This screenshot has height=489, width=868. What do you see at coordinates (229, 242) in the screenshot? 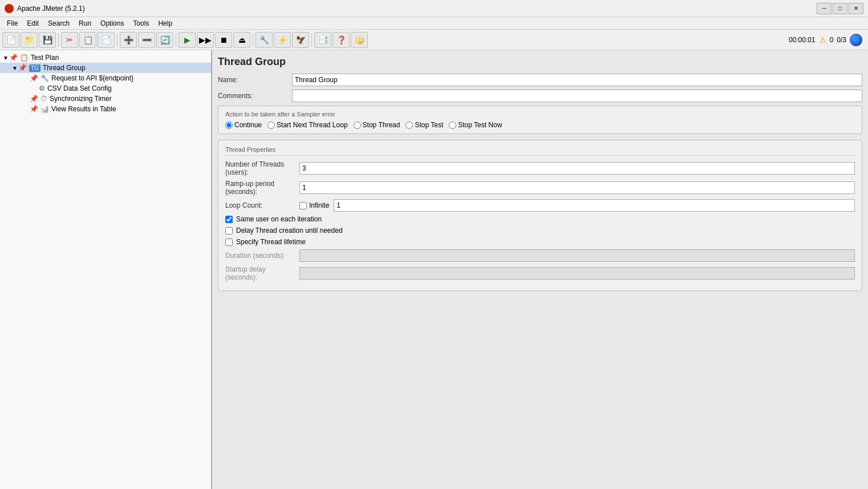
I see `specify-lifetime-checkbox` at bounding box center [229, 242].